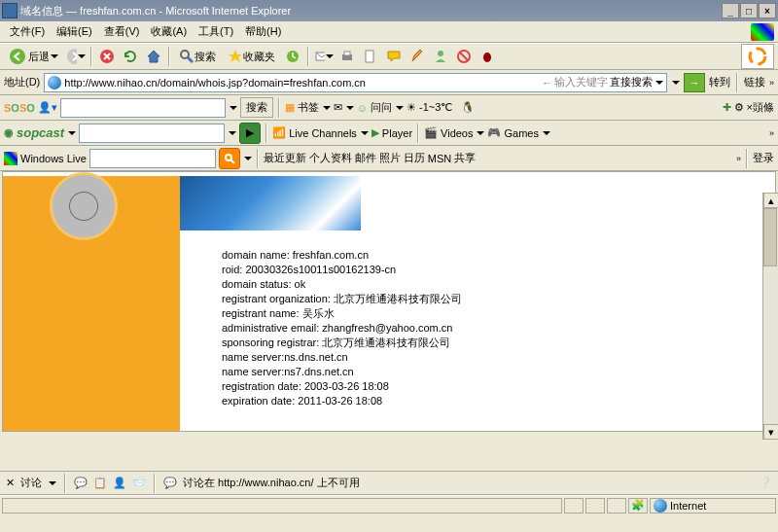 This screenshot has height=532, width=778. Describe the element at coordinates (230, 159) in the screenshot. I see `winlive-search-button` at that location.